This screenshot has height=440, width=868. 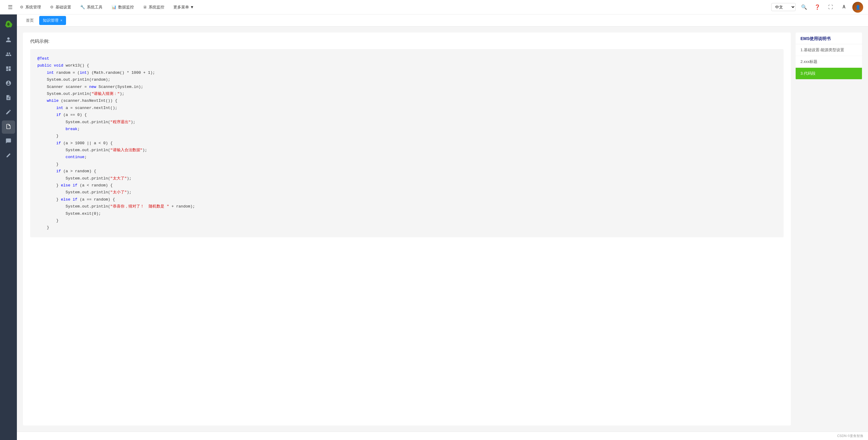 I want to click on keyword-blue: continue, so click(x=61, y=157).